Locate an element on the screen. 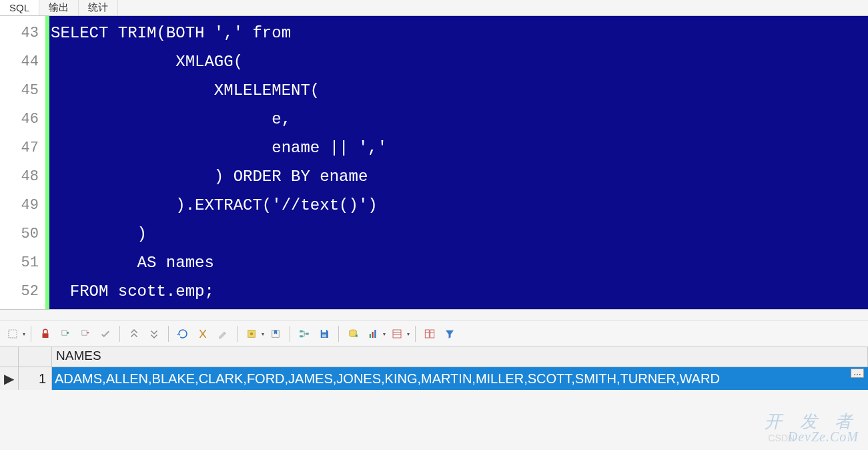  line-number: 48 is located at coordinates (23, 176).